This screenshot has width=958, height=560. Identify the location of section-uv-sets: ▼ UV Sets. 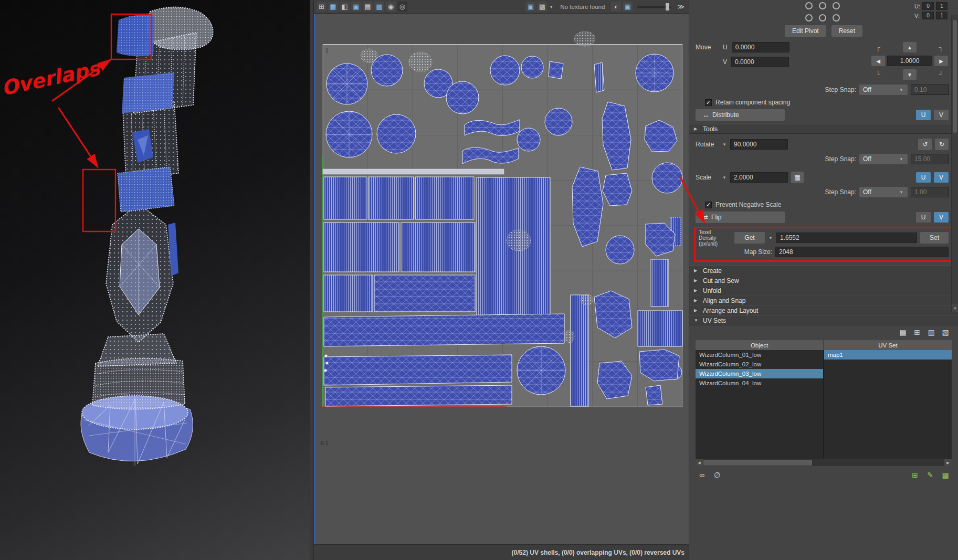
(824, 320).